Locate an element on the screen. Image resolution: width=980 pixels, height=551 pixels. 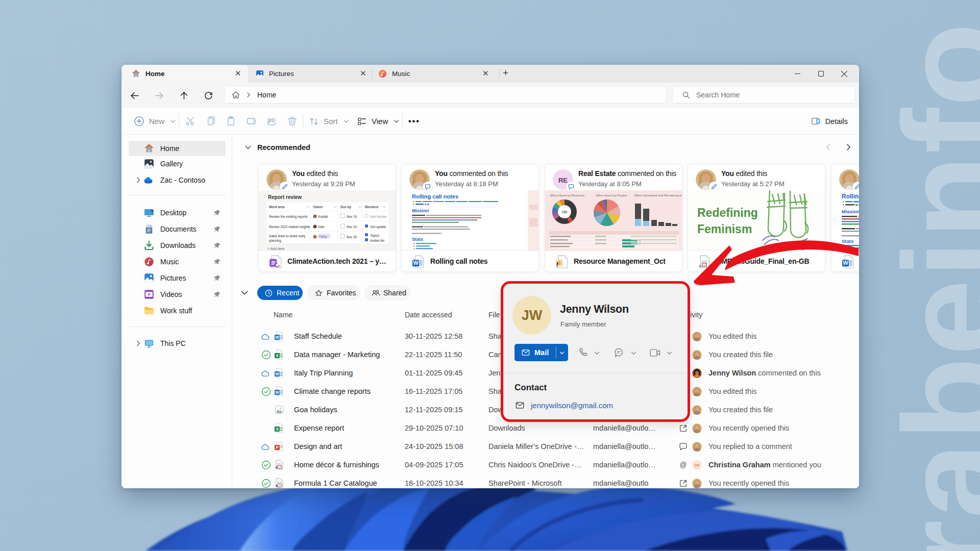
svg-text: Nov 19 is located at coordinates (352, 216).